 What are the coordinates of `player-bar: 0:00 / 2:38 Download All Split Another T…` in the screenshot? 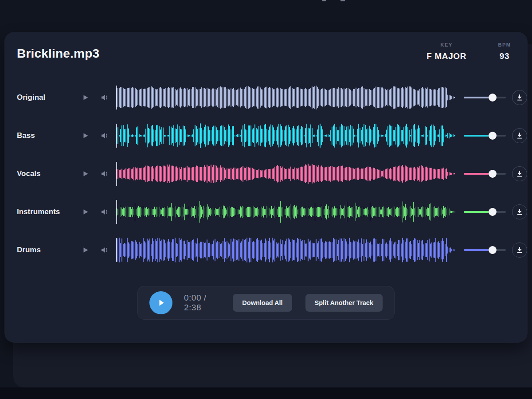 It's located at (266, 303).